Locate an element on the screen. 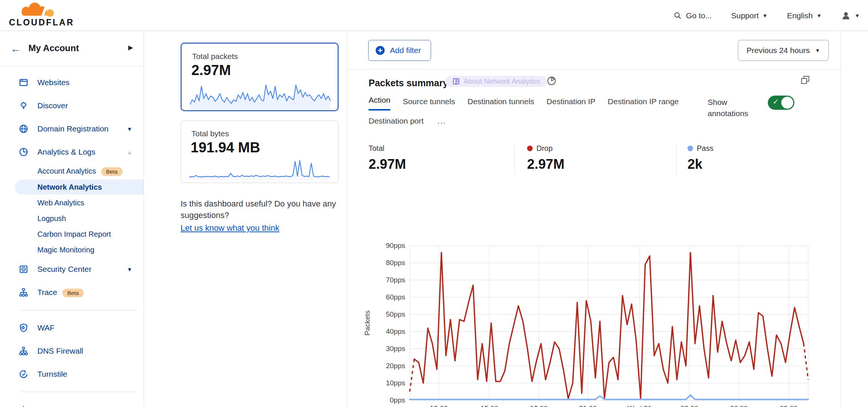  sidebar-item-trace: TraceBeta is located at coordinates (72, 292).